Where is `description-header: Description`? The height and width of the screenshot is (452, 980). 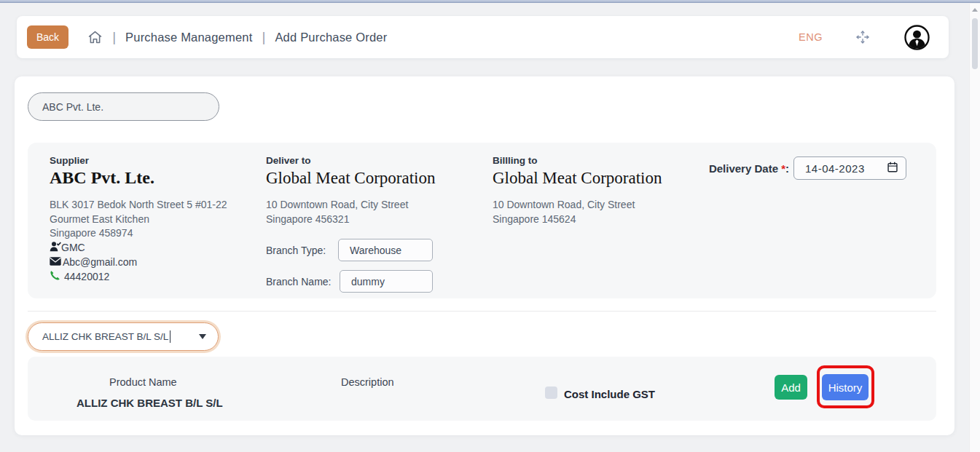 description-header: Description is located at coordinates (367, 382).